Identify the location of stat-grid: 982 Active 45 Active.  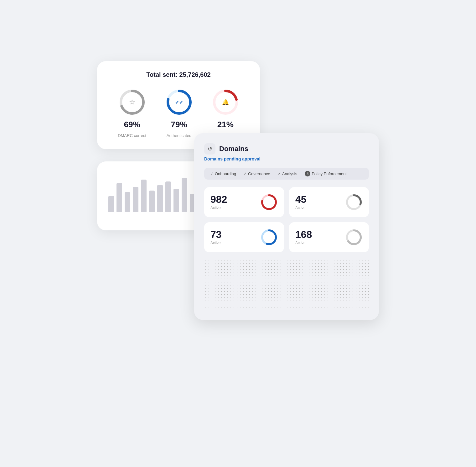
(287, 220).